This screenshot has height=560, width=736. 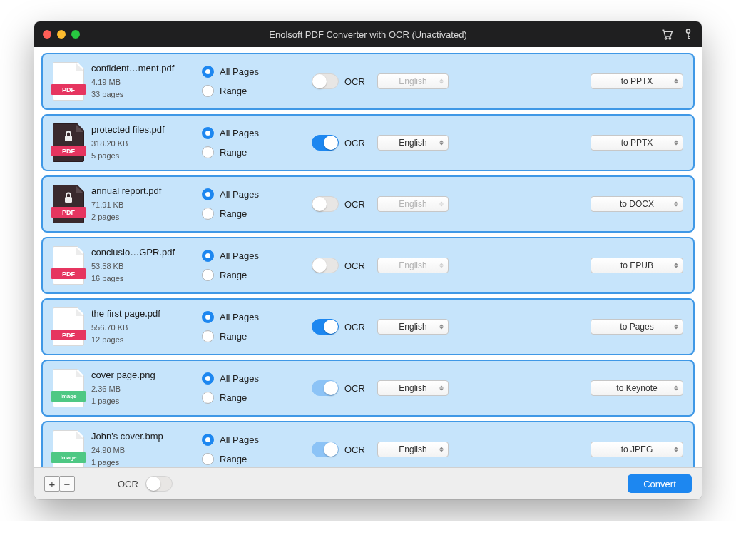 I want to click on titlebar: Enolsoft PDF Converter with OCR (Unactiv…, so click(x=368, y=34).